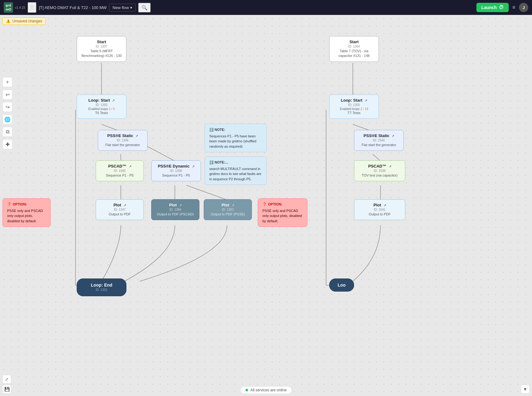 Image resolution: width=532 pixels, height=396 pixels. I want to click on save-button: 💾, so click(7, 389).